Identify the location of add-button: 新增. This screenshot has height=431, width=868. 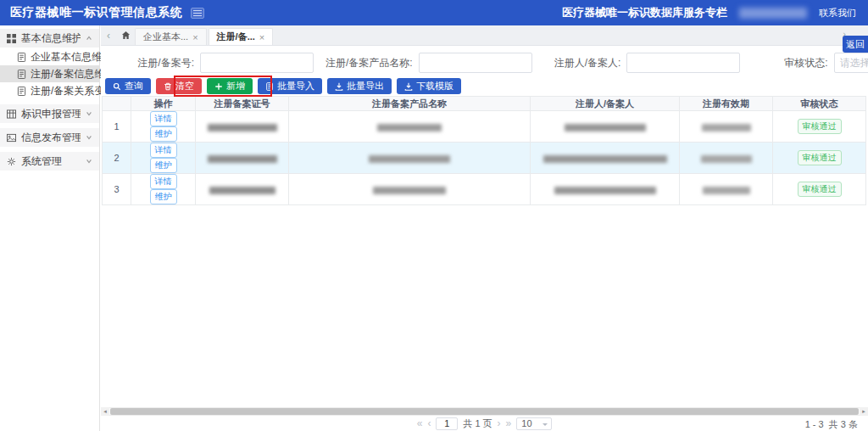
(230, 87).